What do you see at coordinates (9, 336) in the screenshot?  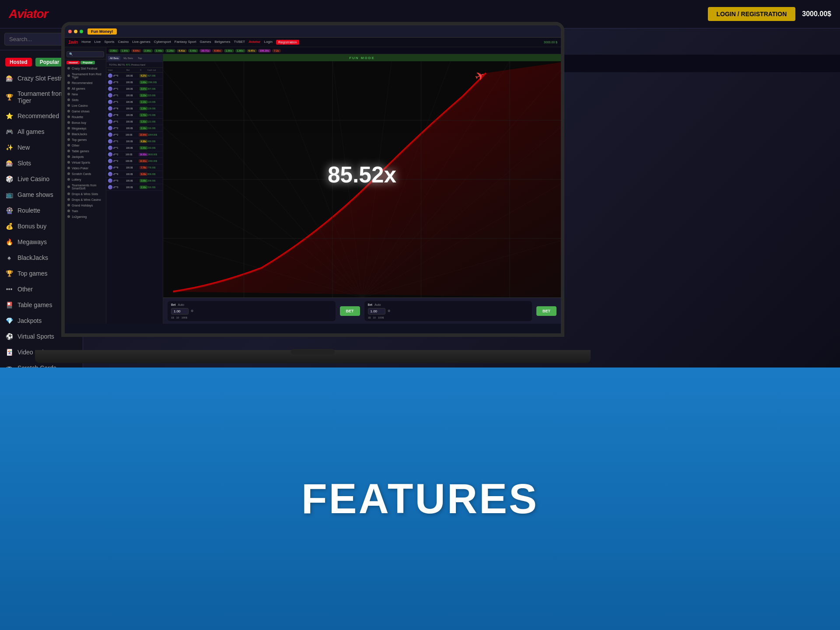 I see `virtual-sports-icon: ⚽` at bounding box center [9, 336].